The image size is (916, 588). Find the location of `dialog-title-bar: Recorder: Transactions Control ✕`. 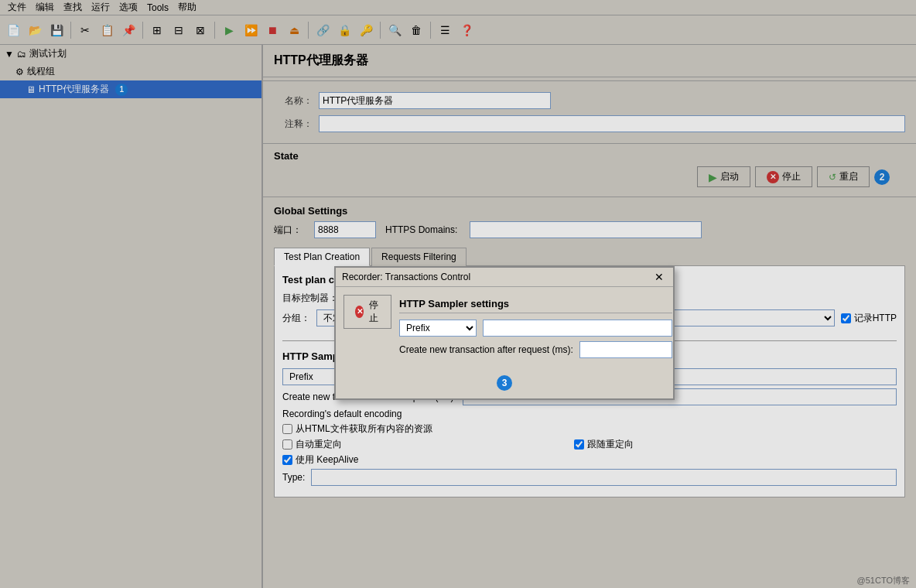

dialog-title-bar: Recorder: Transactions Control ✕ is located at coordinates (504, 277).